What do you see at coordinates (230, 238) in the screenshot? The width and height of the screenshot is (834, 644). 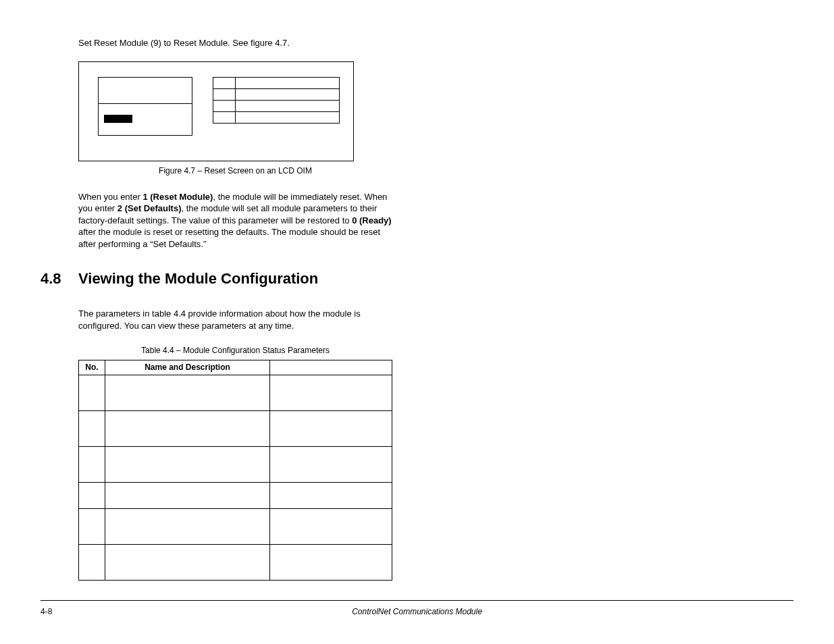 I see `text: after the module is reset or resetting t…` at bounding box center [230, 238].